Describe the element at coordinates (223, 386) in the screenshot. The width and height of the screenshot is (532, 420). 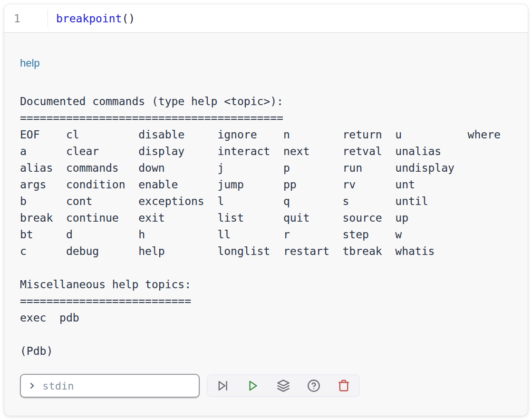
I see `skip-forward-icon` at that location.